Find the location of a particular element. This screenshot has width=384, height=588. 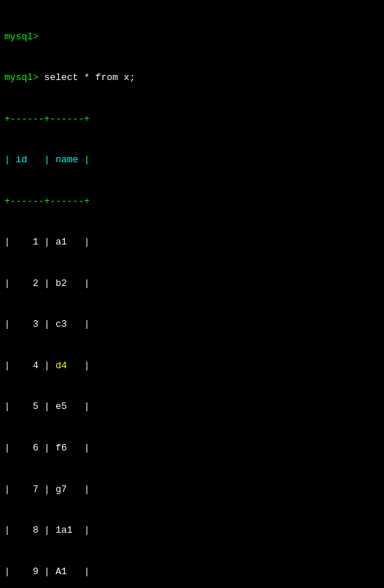

row-9: | 9 | A1 | is located at coordinates (192, 572).